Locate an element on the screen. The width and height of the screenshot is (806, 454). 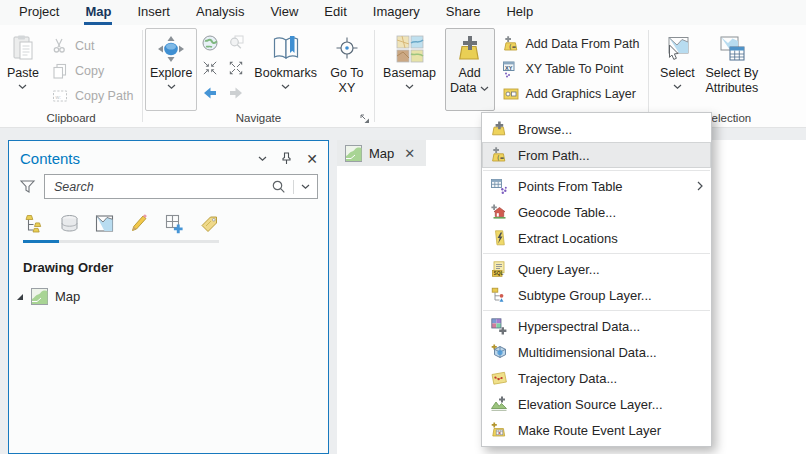
map-layer-icon is located at coordinates (40, 296).